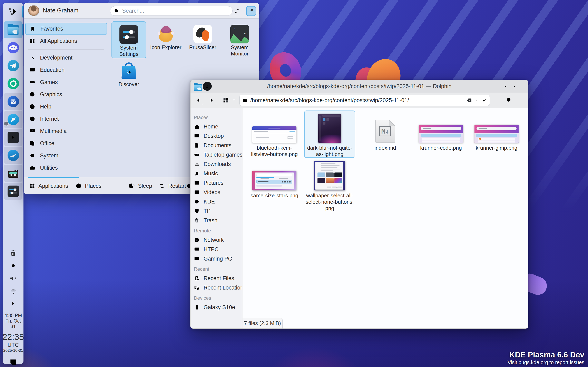  Describe the element at coordinates (129, 40) in the screenshot. I see `app-system-settings: SystemSettings` at that location.